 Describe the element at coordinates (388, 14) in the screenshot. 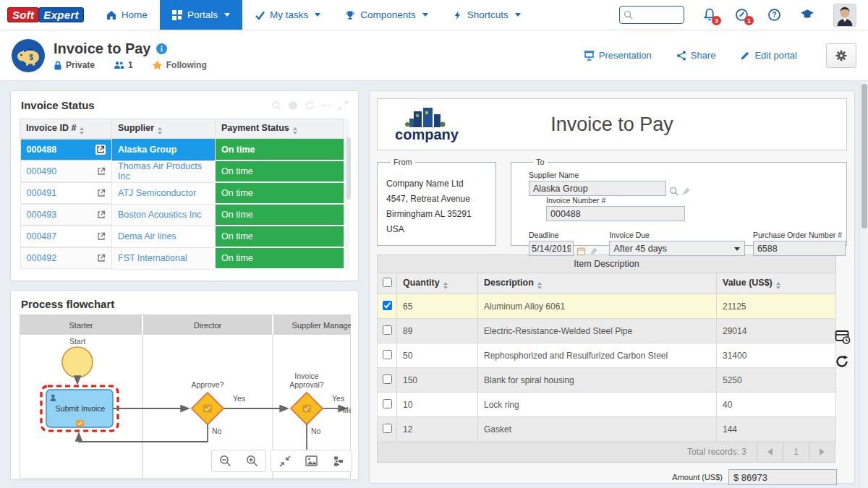

I see `nav-components-label: Components` at that location.